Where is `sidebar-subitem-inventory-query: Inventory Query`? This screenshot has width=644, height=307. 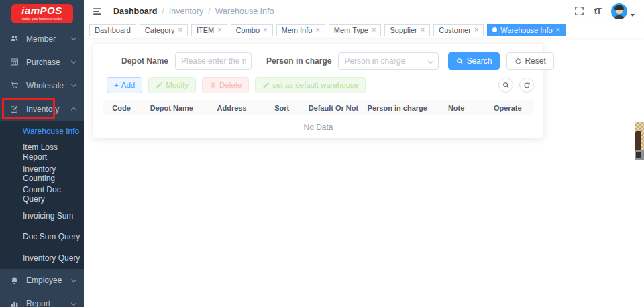 sidebar-subitem-inventory-query: Inventory Query is located at coordinates (42, 258).